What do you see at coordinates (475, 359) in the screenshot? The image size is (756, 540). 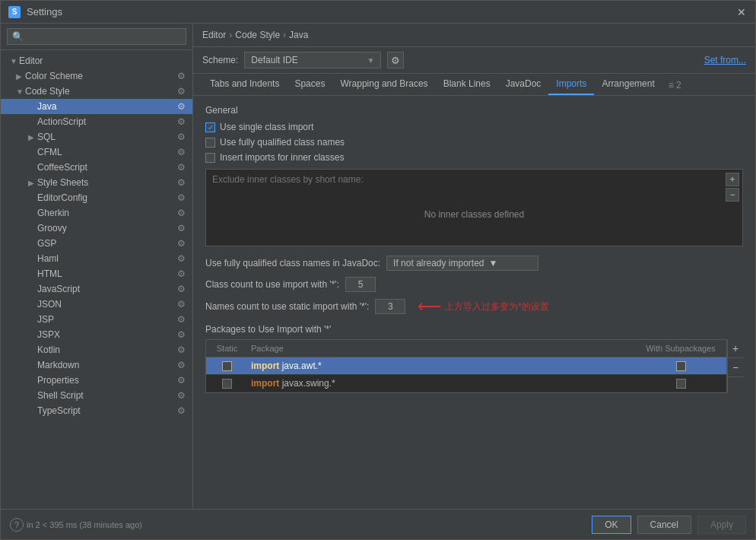 I see `packages-section: Packages to Use Import with '*' Static P…` at bounding box center [475, 359].